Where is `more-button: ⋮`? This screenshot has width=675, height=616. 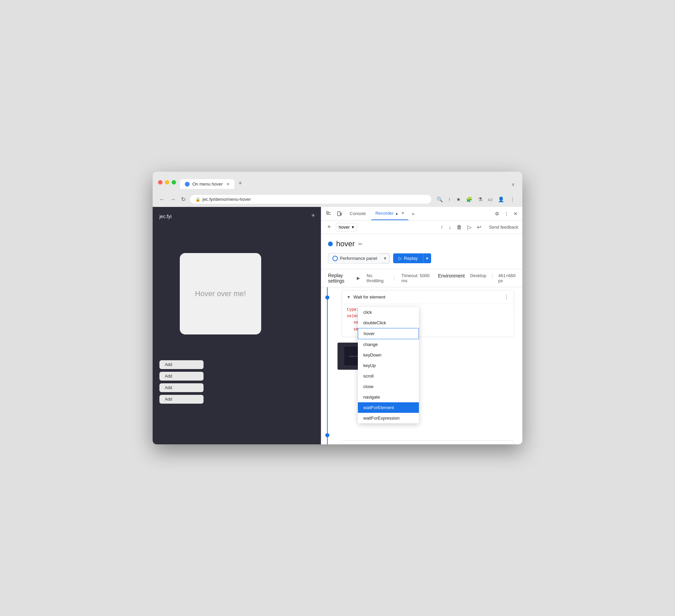 more-button: ⋮ is located at coordinates (512, 199).